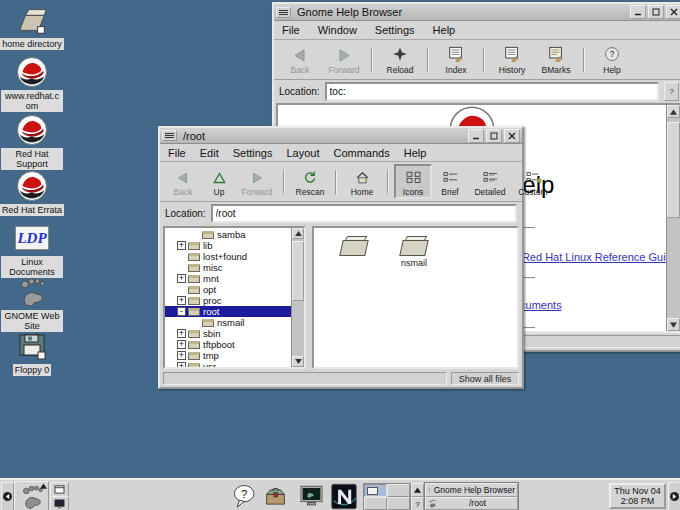  Describe the element at coordinates (414, 251) in the screenshot. I see `file-icon-item: nsmail` at that location.